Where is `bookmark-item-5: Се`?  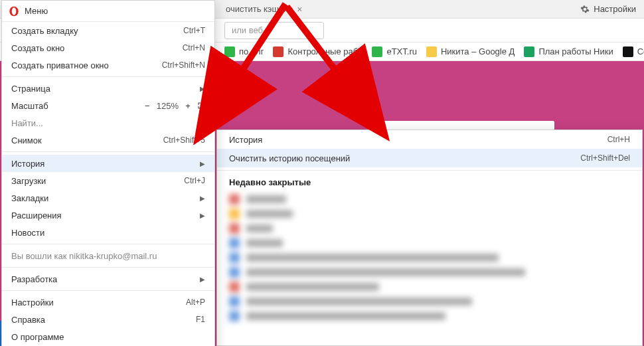 bookmark-item-5: Се is located at coordinates (633, 52).